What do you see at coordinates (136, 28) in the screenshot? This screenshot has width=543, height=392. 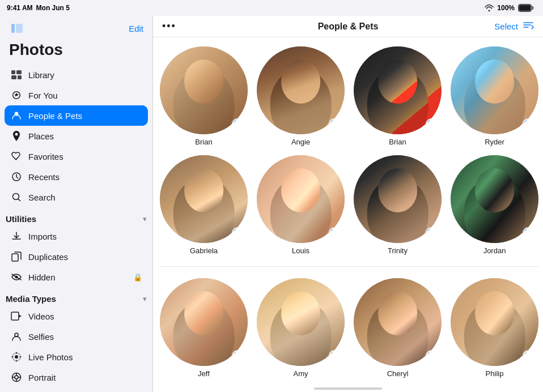 I see `edit-button: Edit` at bounding box center [136, 28].